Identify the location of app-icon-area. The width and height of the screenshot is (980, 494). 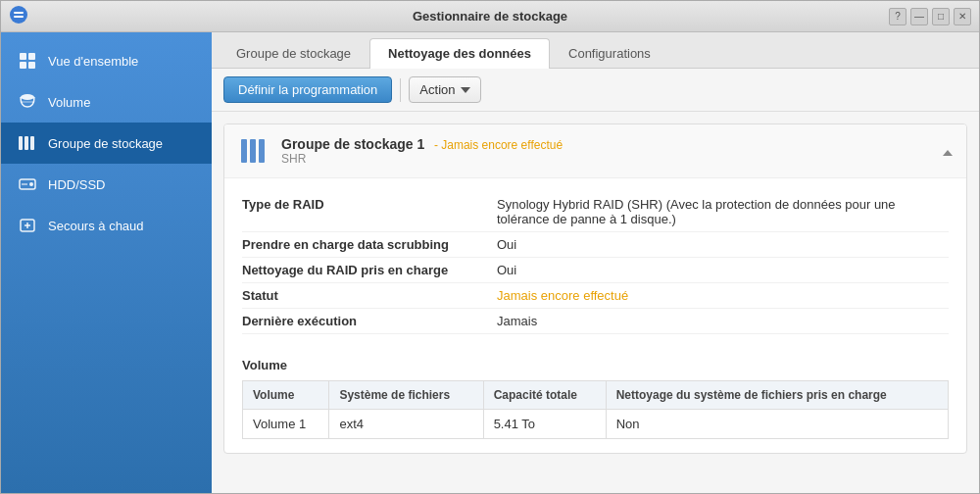
(19, 16).